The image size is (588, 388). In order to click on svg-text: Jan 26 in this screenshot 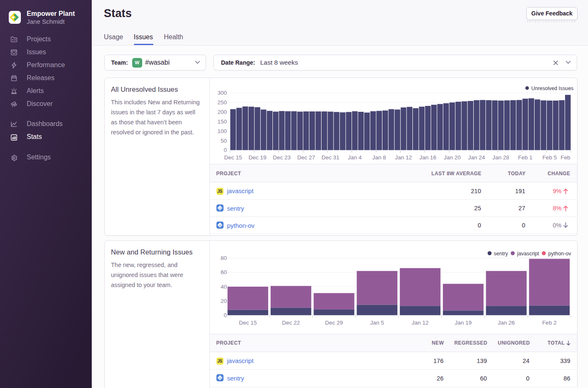, I will do `click(506, 323)`.